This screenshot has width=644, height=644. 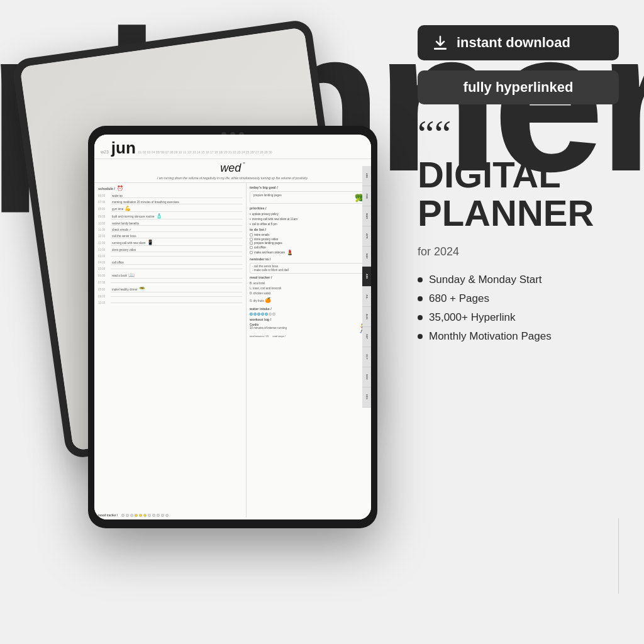 What do you see at coordinates (170, 209) in the screenshot?
I see `time-row: 08:00 gym time💪` at bounding box center [170, 209].